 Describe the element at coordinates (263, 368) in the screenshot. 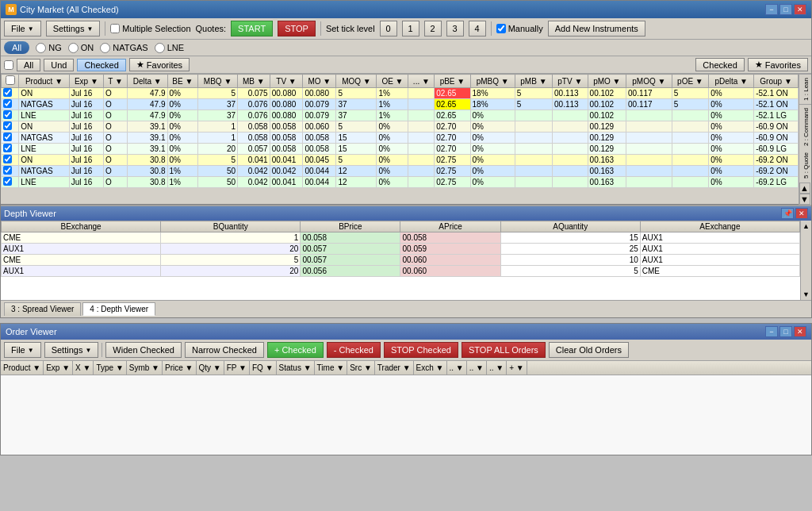

I see `order-col-fq: FQ ▼` at that location.